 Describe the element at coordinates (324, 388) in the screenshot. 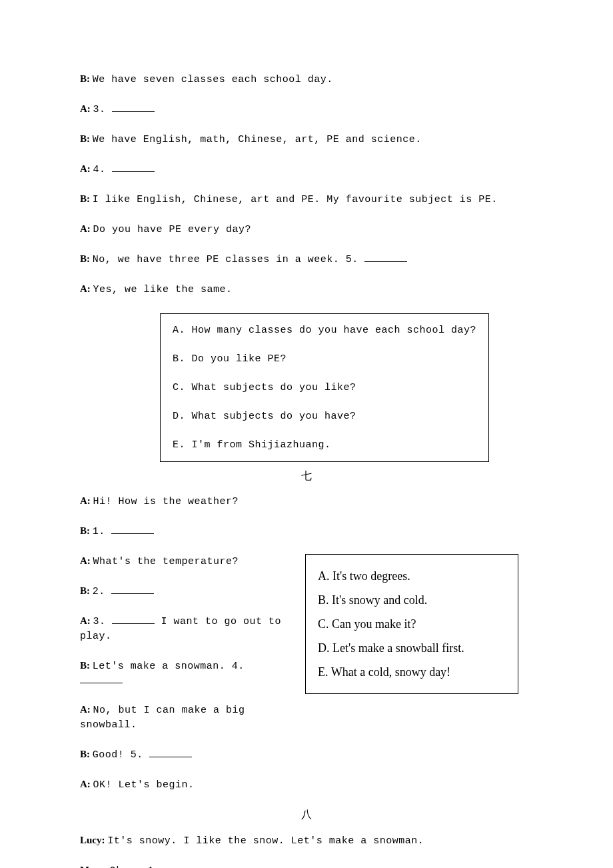

I see `option-c: C. What subjects do you like?` at that location.